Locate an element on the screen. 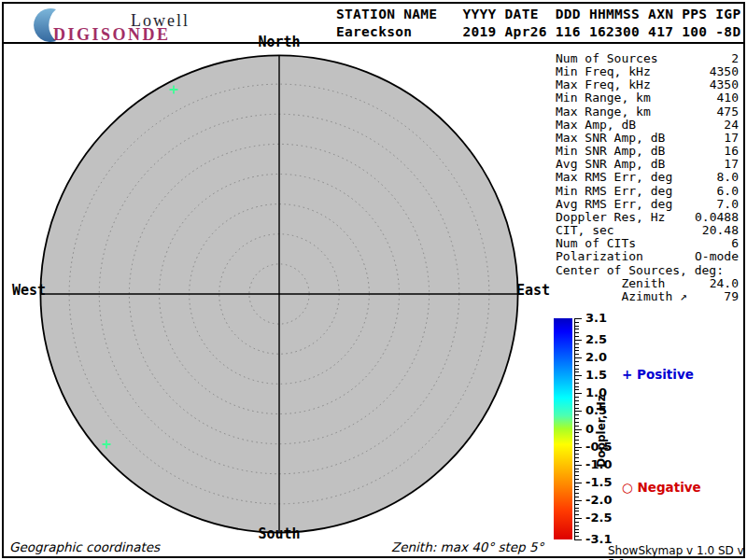 The width and height of the screenshot is (747, 560). info-row: Min Range, km410 is located at coordinates (647, 98).